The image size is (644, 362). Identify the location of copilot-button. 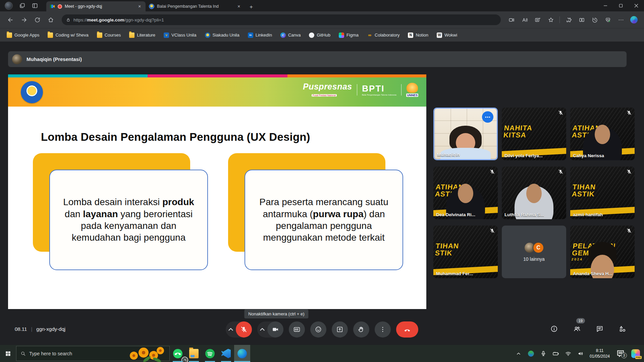
(634, 20).